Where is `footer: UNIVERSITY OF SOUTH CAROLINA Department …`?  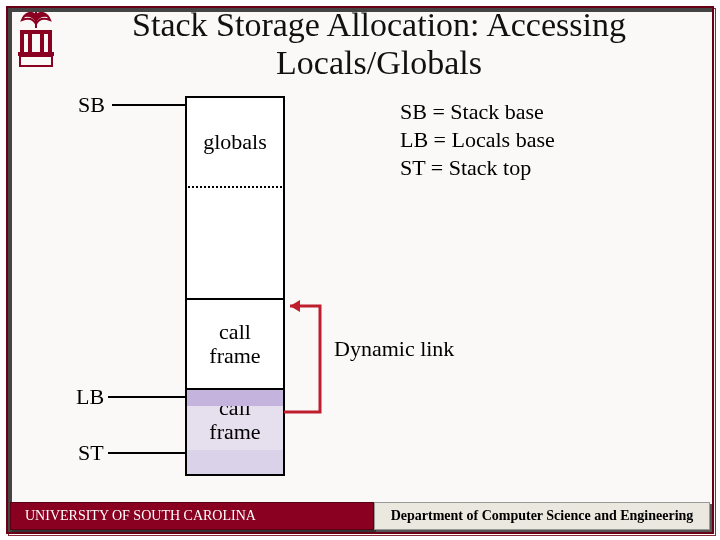 footer: UNIVERSITY OF SOUTH CAROLINA Department … is located at coordinates (360, 516).